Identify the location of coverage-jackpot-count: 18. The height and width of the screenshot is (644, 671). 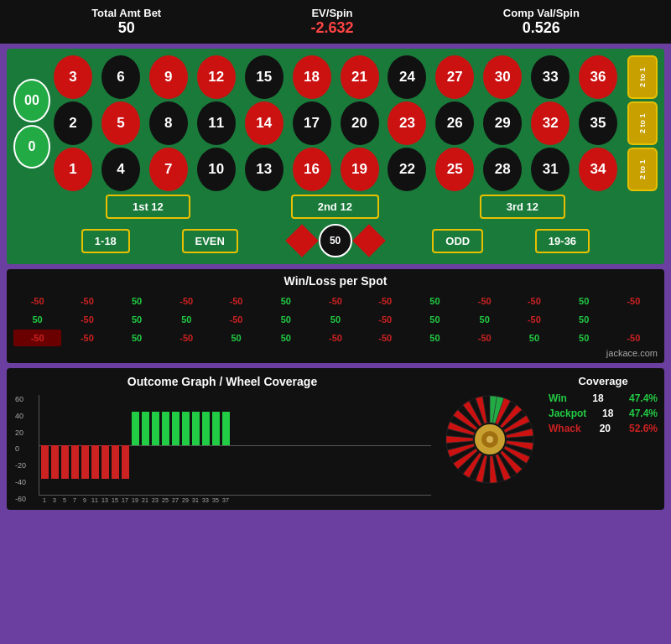
(607, 413).